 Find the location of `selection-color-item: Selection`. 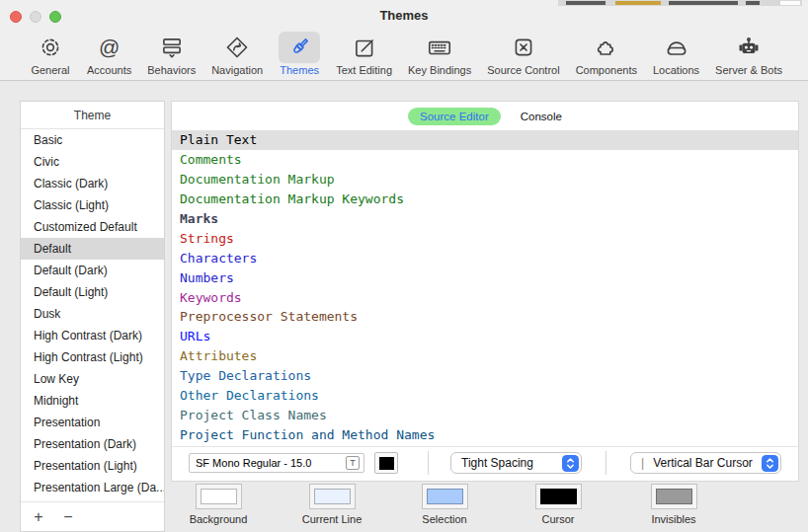

selection-color-item: Selection is located at coordinates (444, 504).